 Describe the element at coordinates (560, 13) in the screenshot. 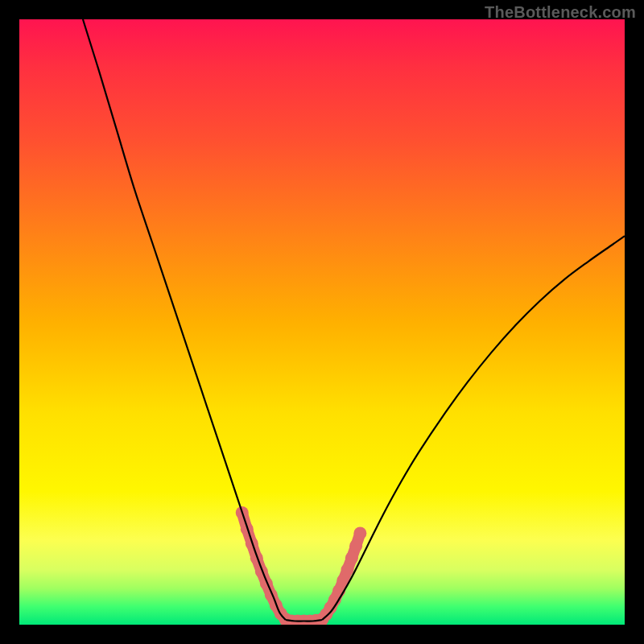

I see `watermark-label: TheBottleneck.com` at that location.